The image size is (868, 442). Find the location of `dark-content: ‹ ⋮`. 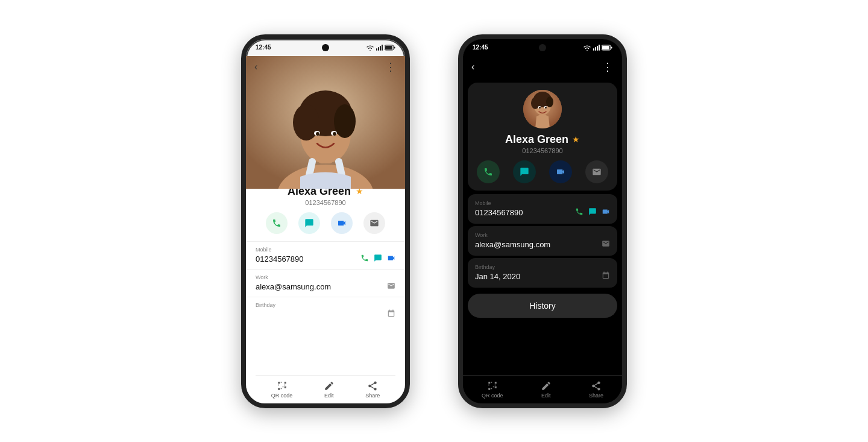

dark-content: ‹ ⋮ is located at coordinates (542, 232).